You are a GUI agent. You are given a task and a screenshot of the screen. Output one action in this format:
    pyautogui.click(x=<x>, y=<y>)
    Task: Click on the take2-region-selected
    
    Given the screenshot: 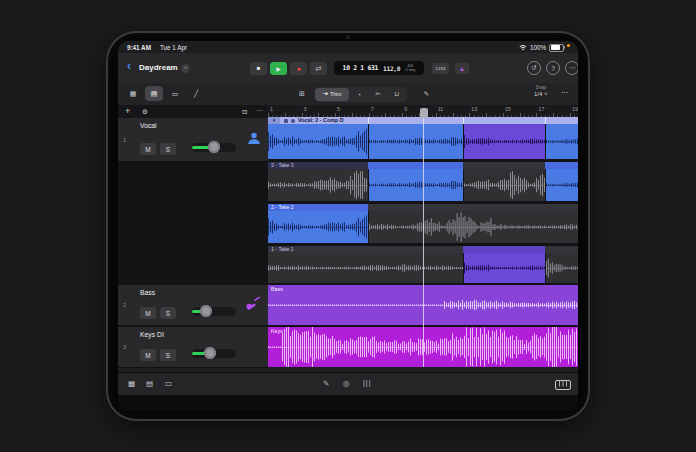 What is the action you would take?
    pyautogui.click(x=318, y=227)
    